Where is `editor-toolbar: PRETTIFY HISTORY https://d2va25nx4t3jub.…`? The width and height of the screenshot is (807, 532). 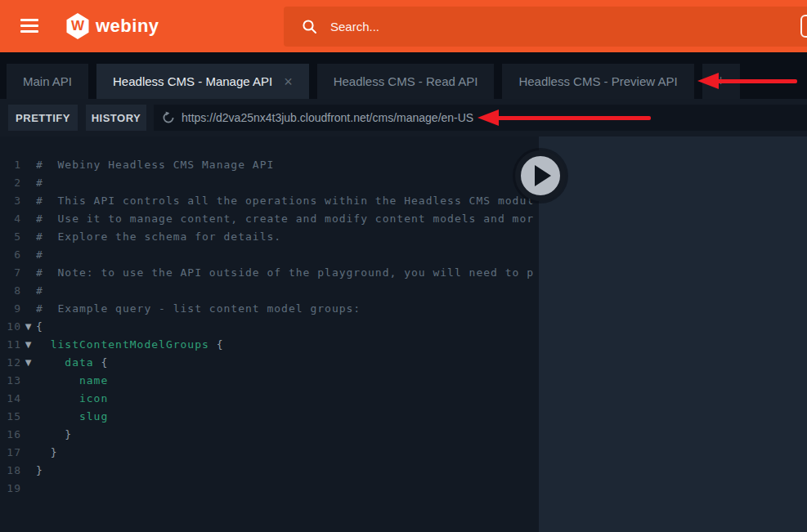
editor-toolbar: PRETTIFY HISTORY https://d2va25nx4t3jub.… is located at coordinates (404, 118).